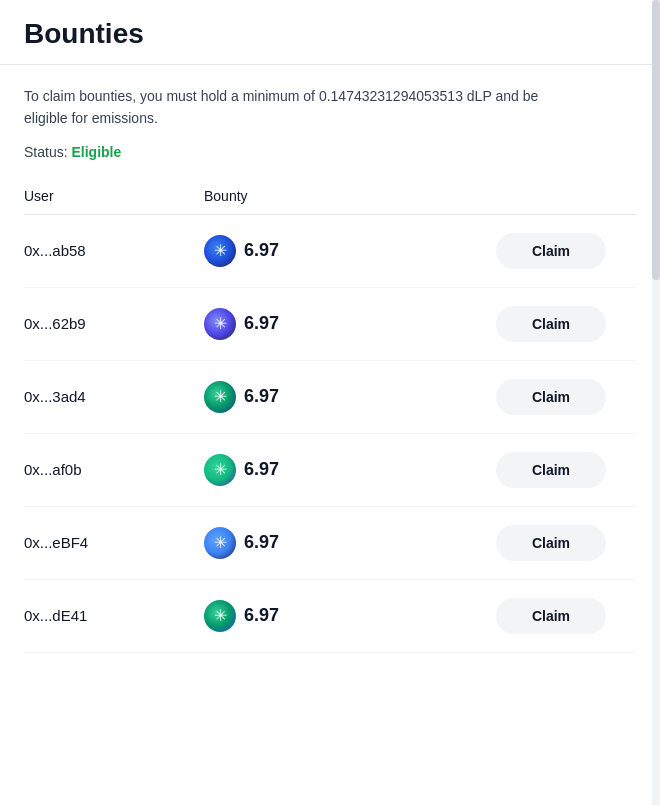  What do you see at coordinates (46, 152) in the screenshot?
I see `status-label: Status:` at bounding box center [46, 152].